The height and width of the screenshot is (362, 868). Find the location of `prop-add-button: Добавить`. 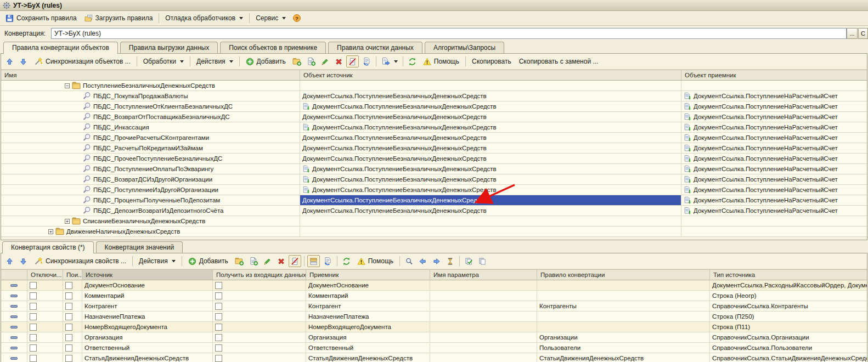

prop-add-button: Добавить is located at coordinates (208, 261).